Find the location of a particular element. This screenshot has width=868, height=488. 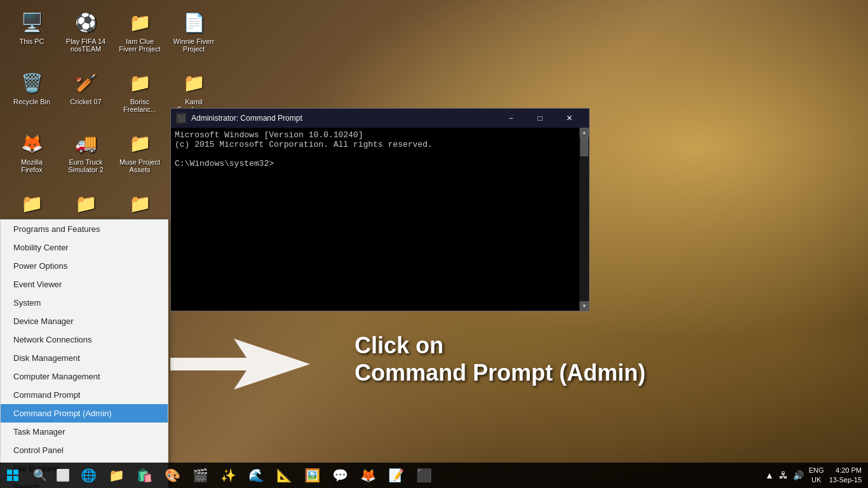

menu-item-event-viewer: Event Viewer is located at coordinates (84, 285).